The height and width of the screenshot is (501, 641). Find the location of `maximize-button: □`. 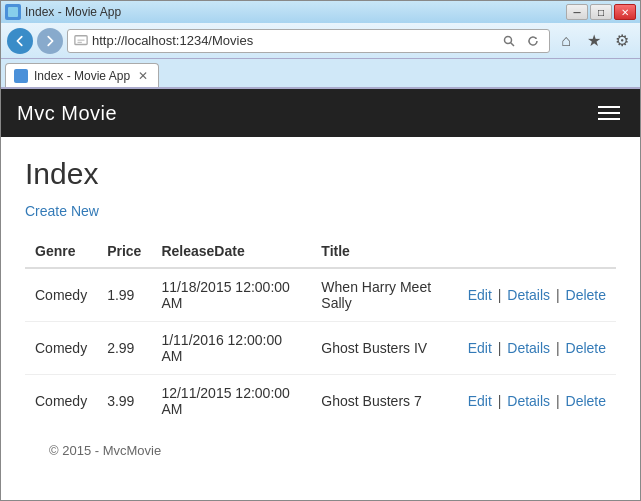

maximize-button: □ is located at coordinates (601, 12).